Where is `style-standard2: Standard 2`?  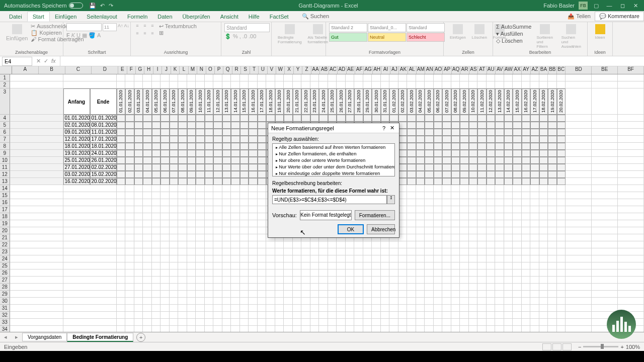
style-standard2: Standard 2 is located at coordinates (348, 28).